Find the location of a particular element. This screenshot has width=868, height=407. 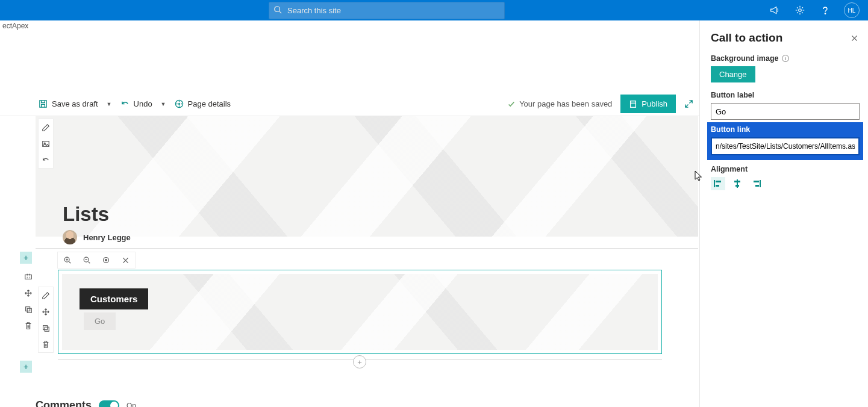

zoom-out-icon is located at coordinates (87, 260).